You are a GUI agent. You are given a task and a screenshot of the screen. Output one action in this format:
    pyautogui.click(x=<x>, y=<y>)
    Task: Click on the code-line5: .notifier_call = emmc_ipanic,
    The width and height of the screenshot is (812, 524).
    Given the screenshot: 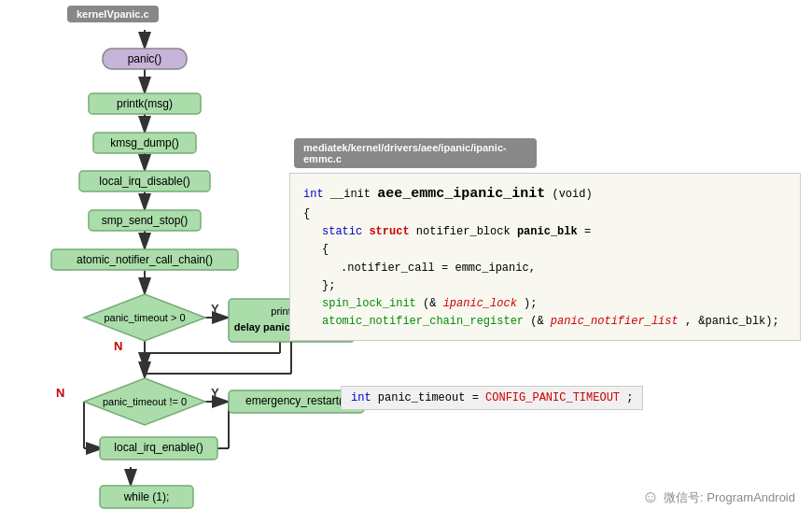 What is the action you would take?
    pyautogui.click(x=545, y=269)
    